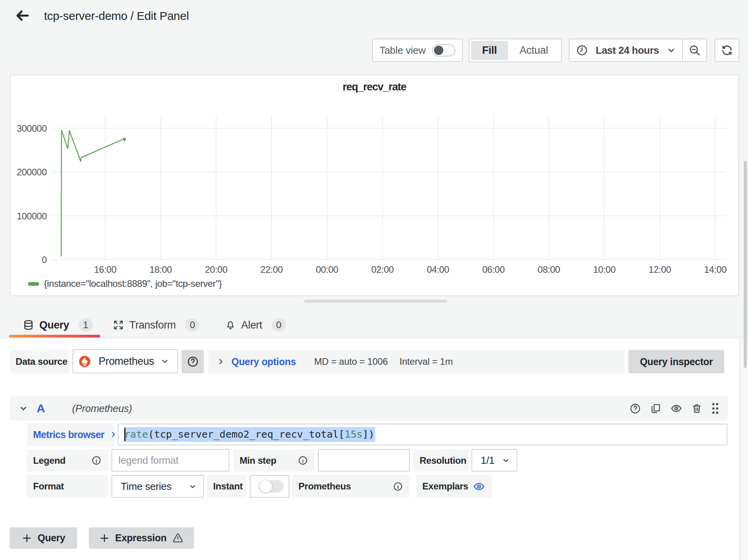  Describe the element at coordinates (494, 270) in the screenshot. I see `x-axis-label: 06:00` at that location.